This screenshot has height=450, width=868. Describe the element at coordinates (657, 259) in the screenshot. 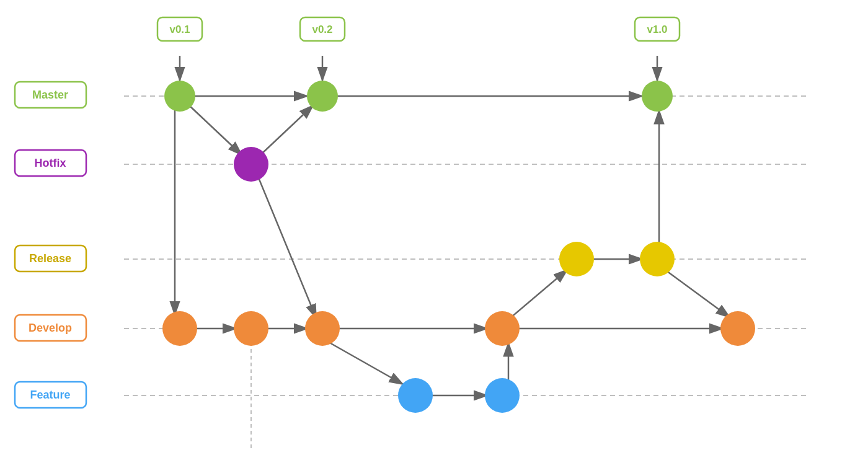

I see `node-r2` at that location.